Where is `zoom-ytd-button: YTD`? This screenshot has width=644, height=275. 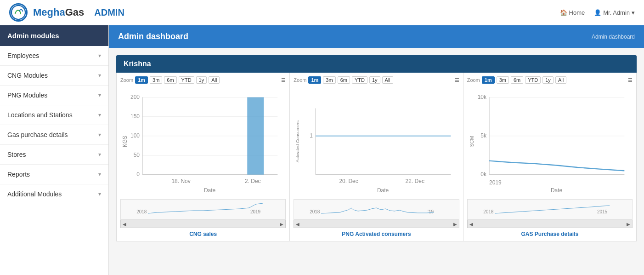 zoom-ytd-button: YTD is located at coordinates (186, 80).